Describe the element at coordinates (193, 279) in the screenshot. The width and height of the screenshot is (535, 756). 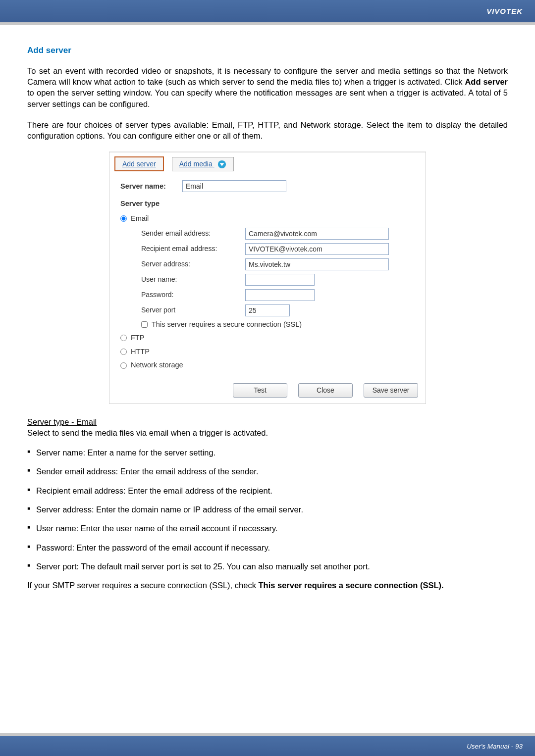
I see `username-label: User name:` at that location.